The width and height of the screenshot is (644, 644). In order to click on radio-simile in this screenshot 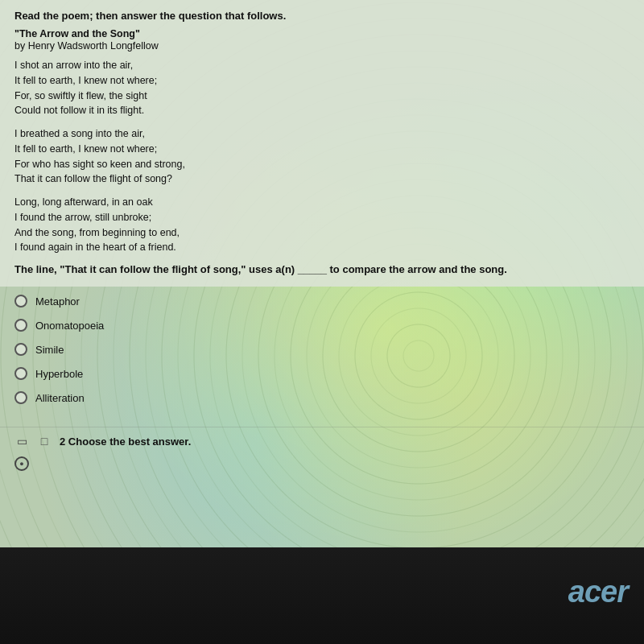, I will do `click(21, 349)`.